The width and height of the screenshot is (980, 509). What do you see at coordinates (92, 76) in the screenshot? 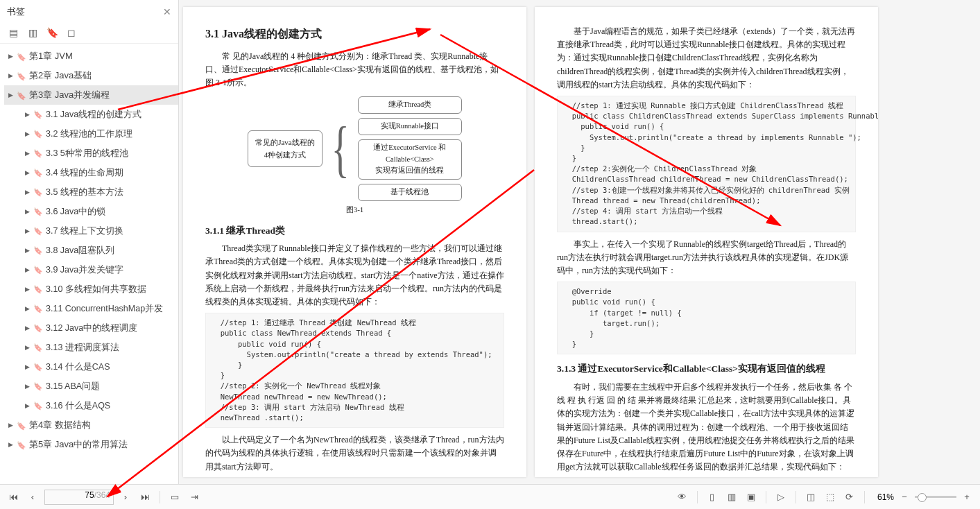
I see `bookmark-item: ▶第2章 Java基础` at bounding box center [92, 76].